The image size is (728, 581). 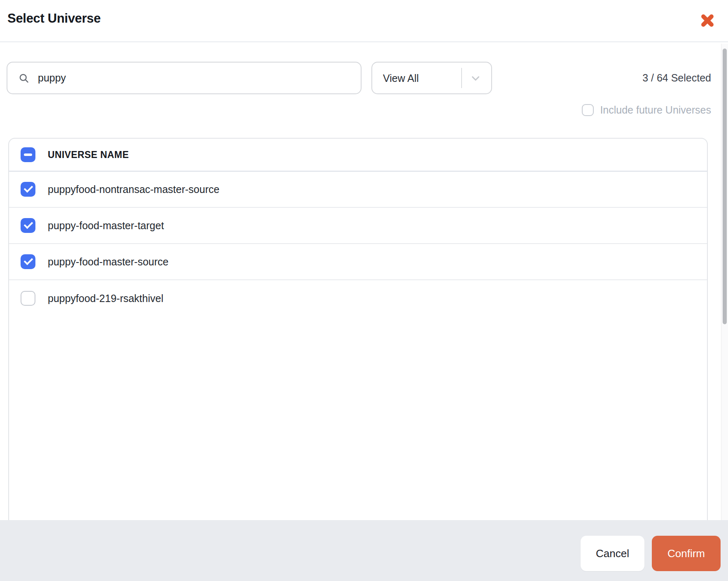 What do you see at coordinates (613, 553) in the screenshot?
I see `cancel-button: Cancel` at bounding box center [613, 553].